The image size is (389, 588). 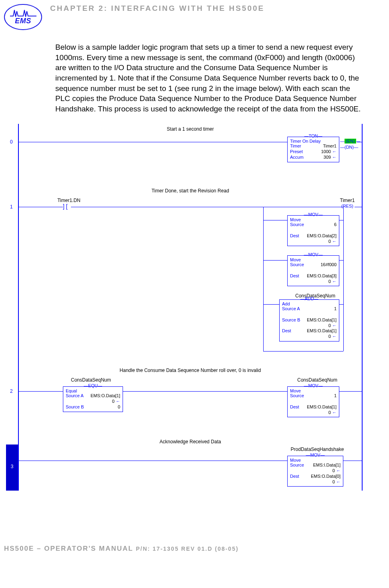 I want to click on rung-2: Handle the Consume Data Sequence Number …, so click(x=190, y=396).